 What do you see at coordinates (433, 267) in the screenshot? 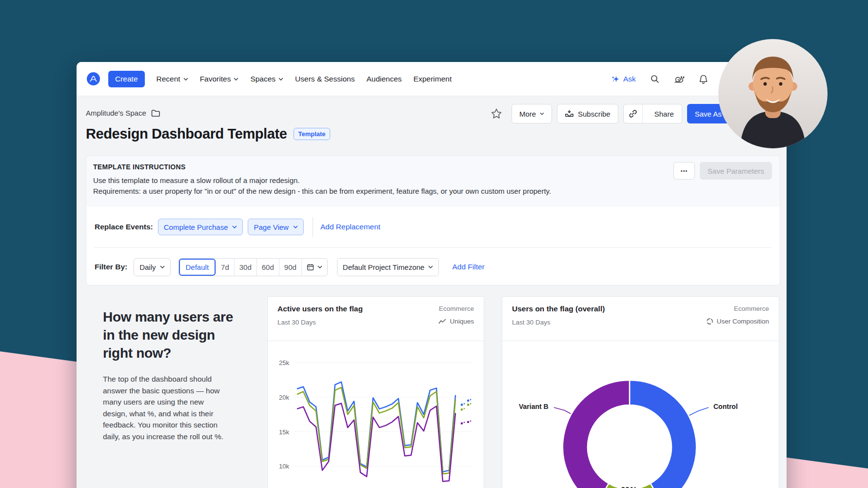
I see `filter-by-row: Filter By: Daily Default 7d 30d 60d 90d` at bounding box center [433, 267].